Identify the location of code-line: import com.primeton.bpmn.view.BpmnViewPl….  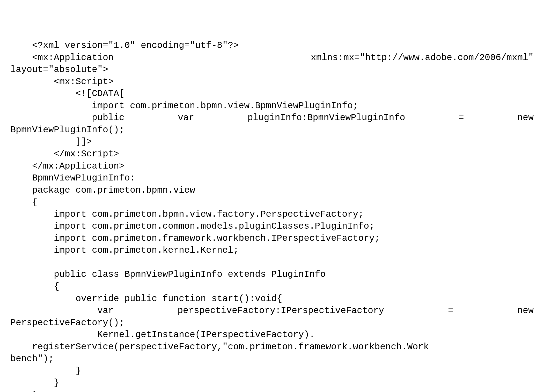
(272, 106).